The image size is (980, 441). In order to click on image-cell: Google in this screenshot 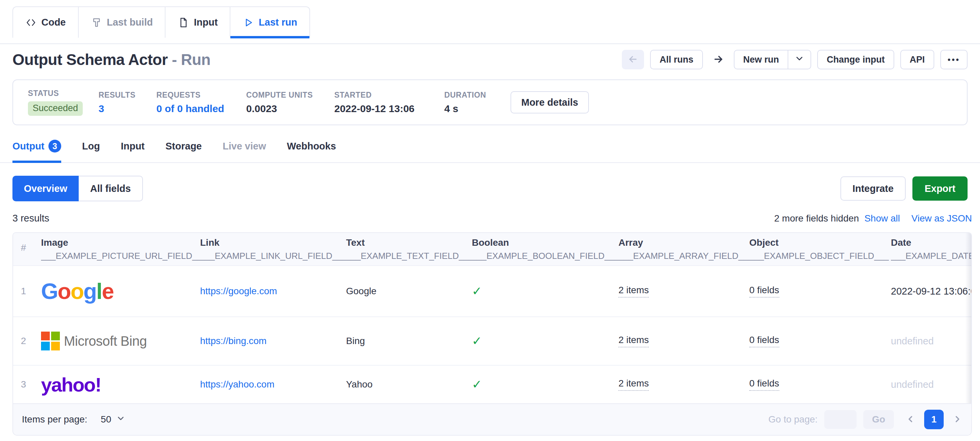, I will do `click(121, 291)`.